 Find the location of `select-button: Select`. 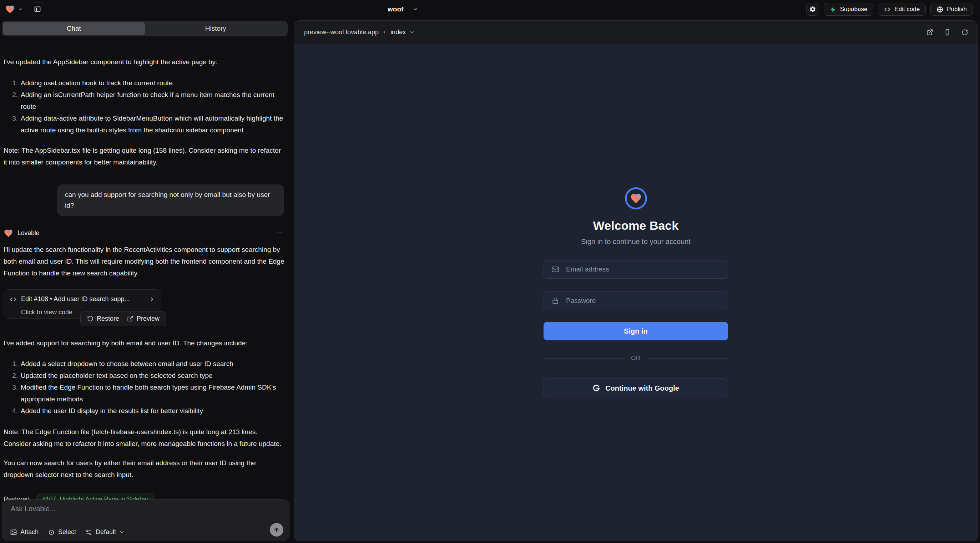

select-button: Select is located at coordinates (62, 532).